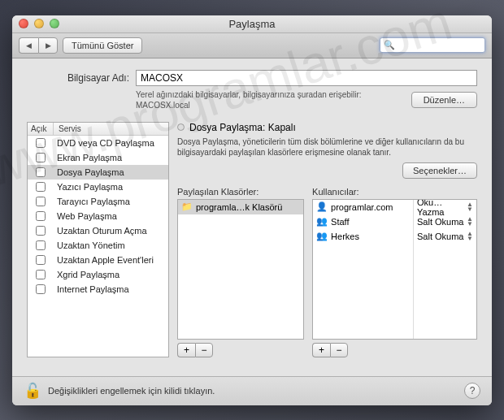 The image size is (504, 420). What do you see at coordinates (111, 172) in the screenshot?
I see `service-name: Dosya Paylaşma` at bounding box center [111, 172].